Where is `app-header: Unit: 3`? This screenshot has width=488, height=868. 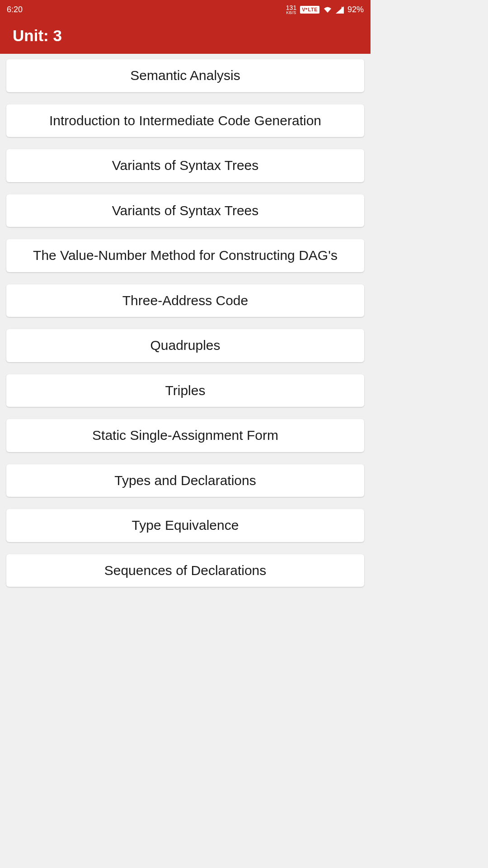
app-header: Unit: 3 is located at coordinates (185, 37).